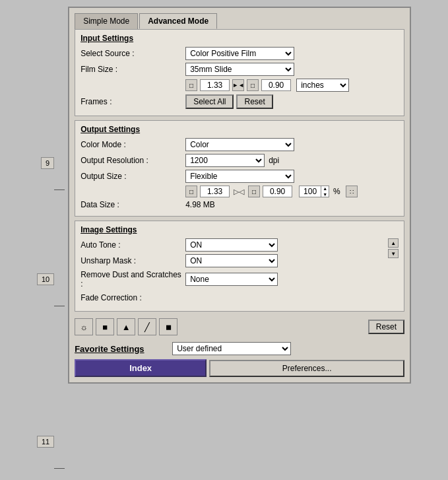  What do you see at coordinates (325, 194) in the screenshot?
I see `percent-down-arrow: ▼` at bounding box center [325, 194].